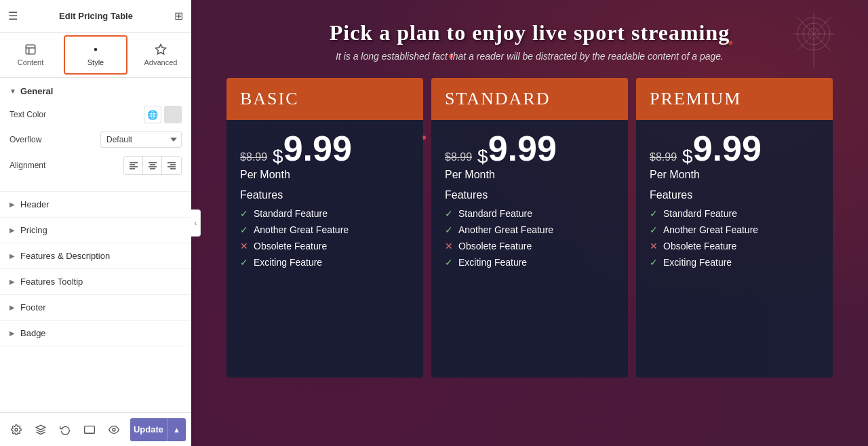 The width and height of the screenshot is (868, 446). What do you see at coordinates (153, 165) in the screenshot?
I see `alignment-controls` at bounding box center [153, 165].